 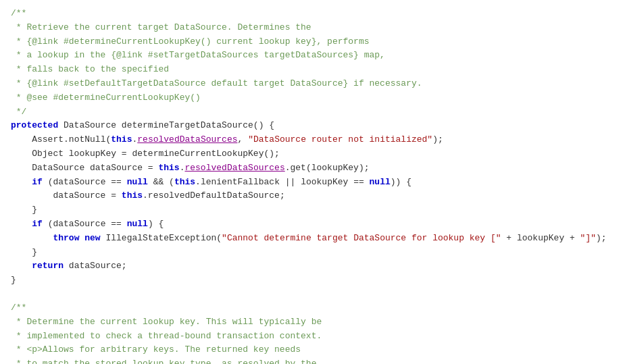 What do you see at coordinates (312, 84) in the screenshot?
I see `code-line: * {@link #setDefaultTargetDataSource def…` at bounding box center [312, 84].